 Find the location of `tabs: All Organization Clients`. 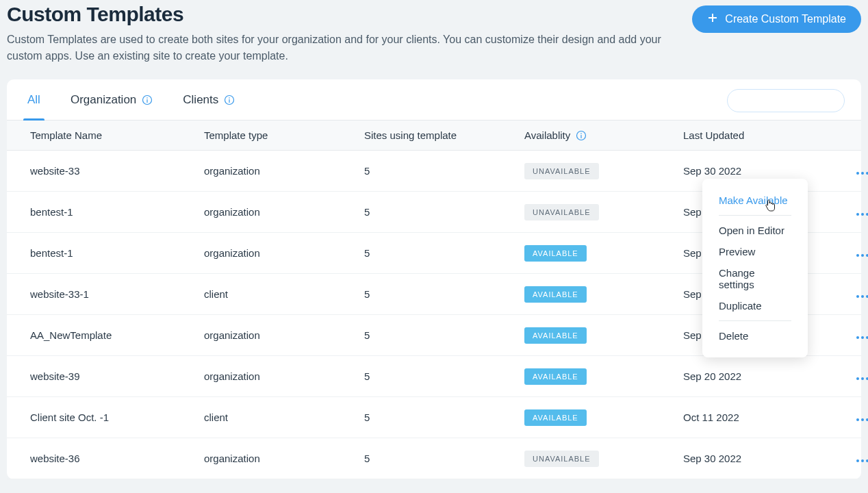

tabs: All Organization Clients is located at coordinates (434, 100).